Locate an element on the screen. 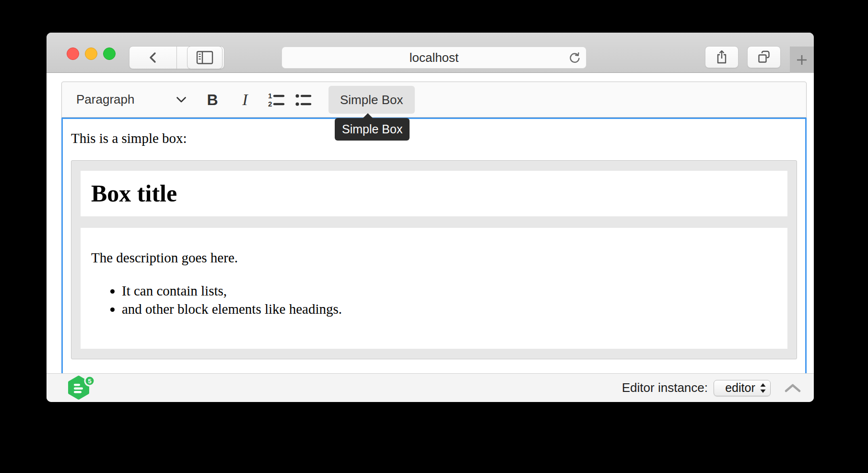 This screenshot has width=868, height=473. description-paragraph: The description goes here. is located at coordinates (434, 258).